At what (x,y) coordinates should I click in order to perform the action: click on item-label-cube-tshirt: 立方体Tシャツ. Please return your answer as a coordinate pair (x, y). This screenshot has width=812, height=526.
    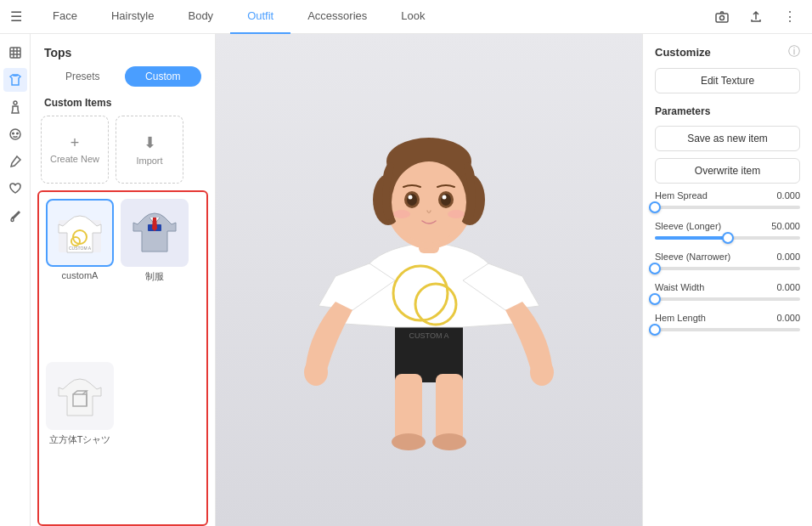
    Looking at the image, I should click on (80, 440).